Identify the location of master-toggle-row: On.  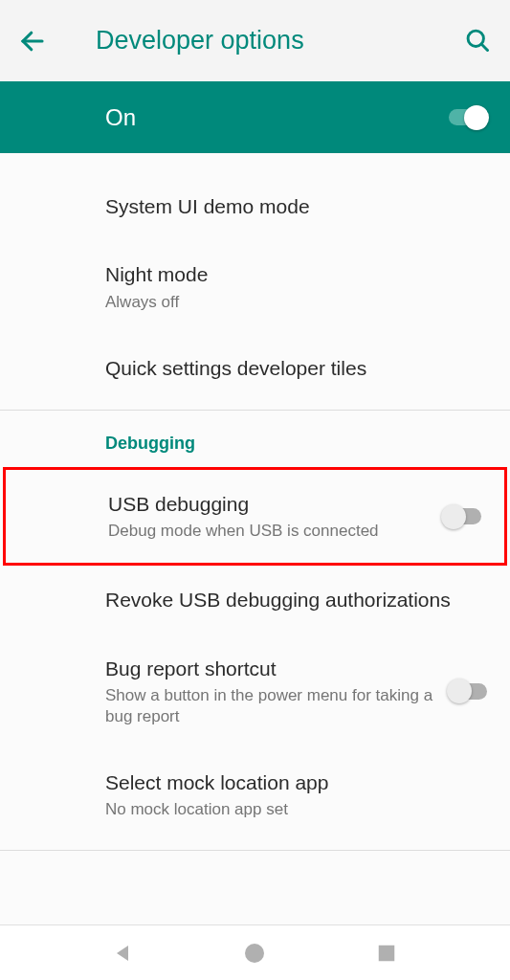
(255, 117).